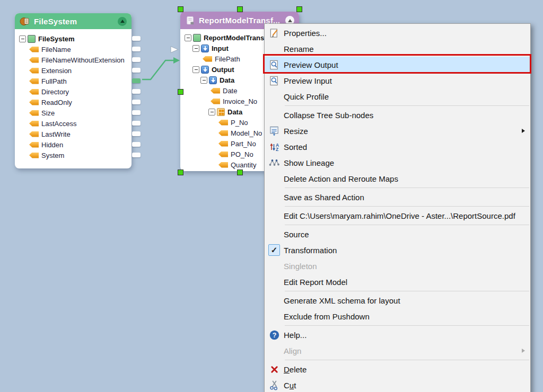 The height and width of the screenshot is (392, 543). I want to click on record-grid-icon, so click(221, 112).